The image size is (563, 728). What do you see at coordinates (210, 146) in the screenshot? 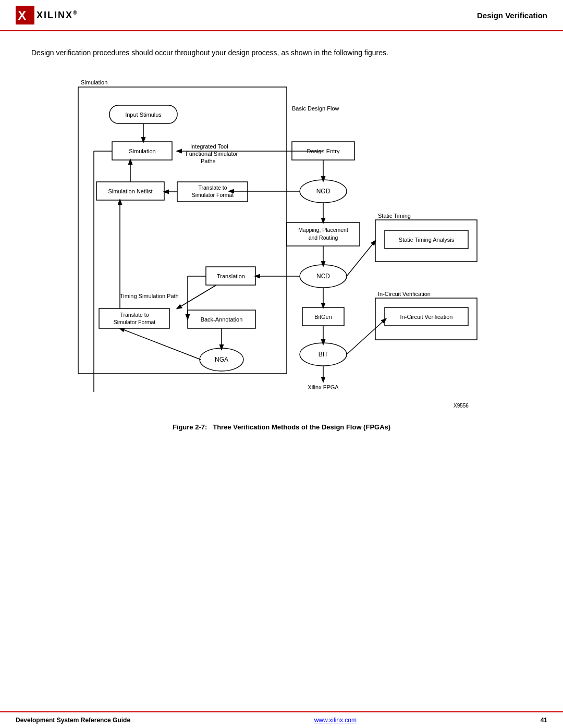
I see `svg-text: Integrated Tool` at bounding box center [210, 146].